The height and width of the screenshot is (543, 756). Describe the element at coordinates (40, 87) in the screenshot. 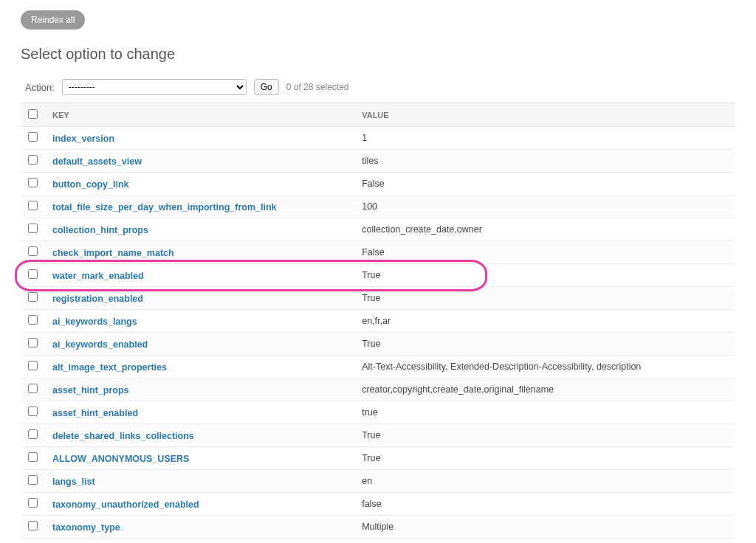

I see `action-label: Action:` at that location.